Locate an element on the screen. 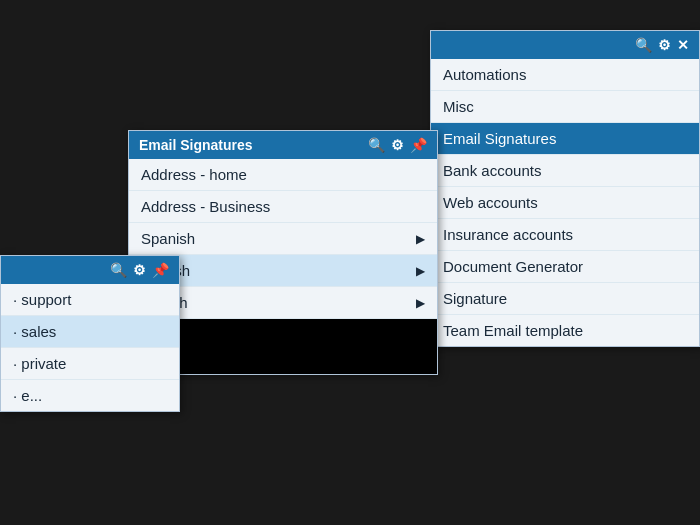  menu-item-address-home: Address - home is located at coordinates (283, 175).